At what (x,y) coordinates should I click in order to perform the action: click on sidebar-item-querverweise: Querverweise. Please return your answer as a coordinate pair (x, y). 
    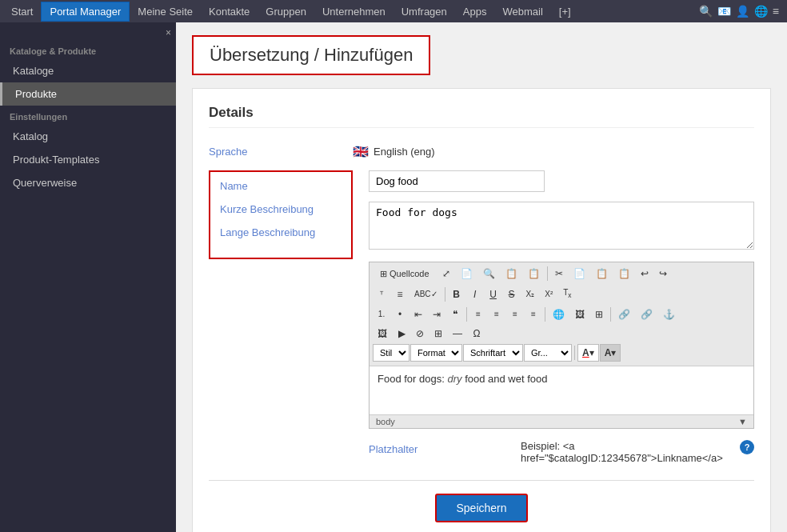
    Looking at the image, I should click on (88, 182).